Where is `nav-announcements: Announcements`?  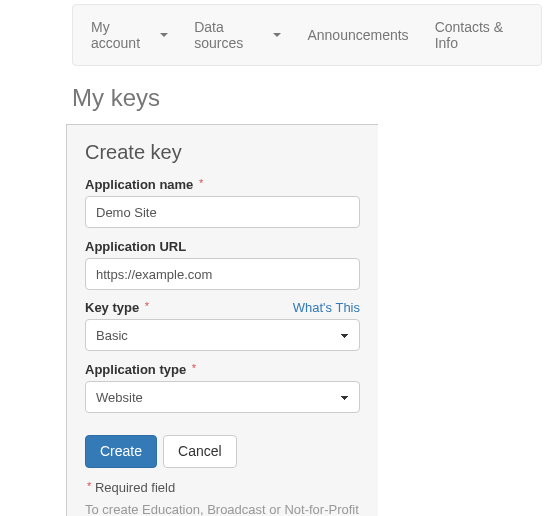
nav-announcements: Announcements is located at coordinates (358, 35).